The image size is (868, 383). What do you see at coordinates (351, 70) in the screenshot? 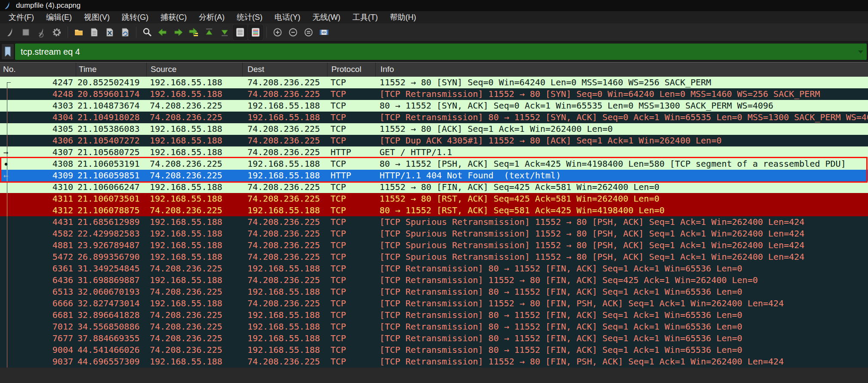
I see `column-header-protocol: Protocol` at bounding box center [351, 70].